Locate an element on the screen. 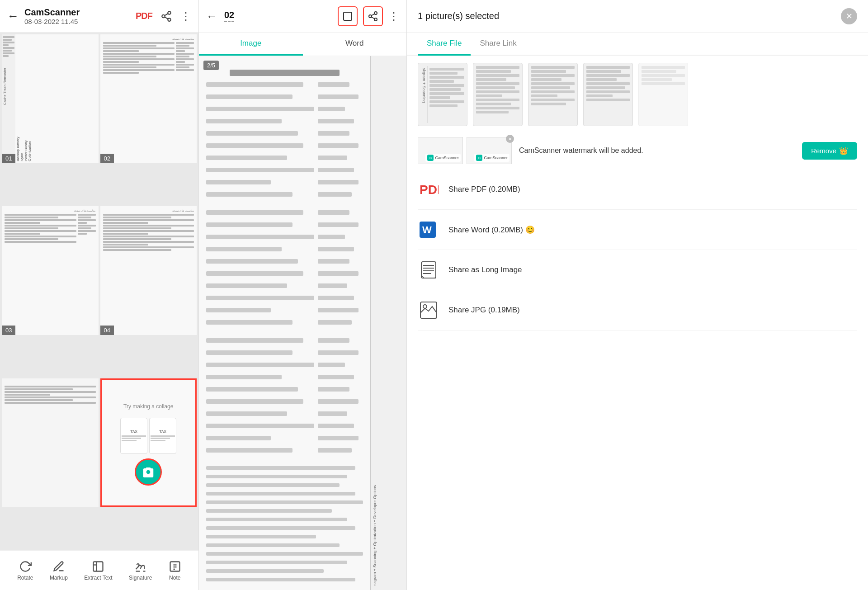  share-word-option: W Share Word (0.20MB) 😊 is located at coordinates (637, 230).